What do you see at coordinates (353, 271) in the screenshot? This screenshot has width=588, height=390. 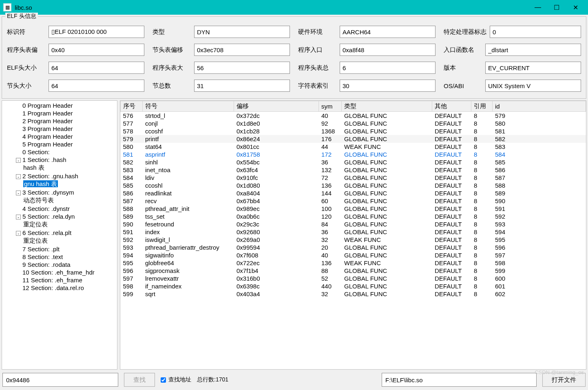 I see `table-row: 596sigprocmask0x7f1b488GLOBAL FUNCDEFAUL…` at bounding box center [353, 271].